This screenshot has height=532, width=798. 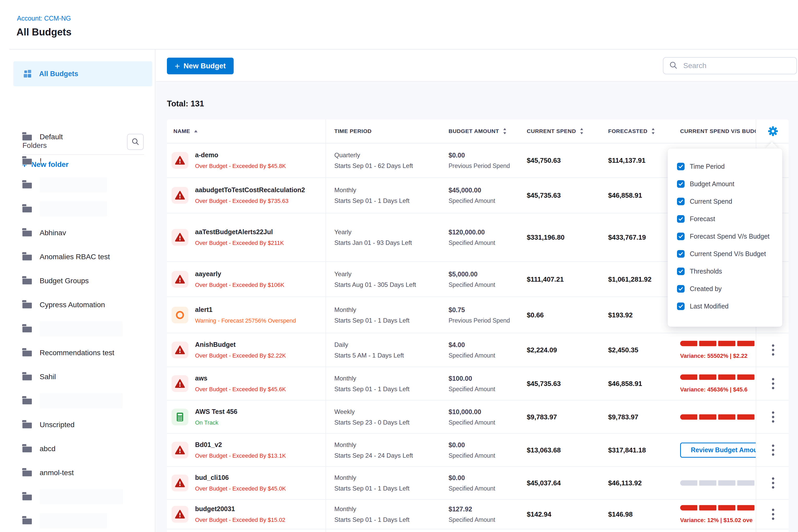 What do you see at coordinates (48, 449) in the screenshot?
I see `folder-name: abcd` at bounding box center [48, 449].